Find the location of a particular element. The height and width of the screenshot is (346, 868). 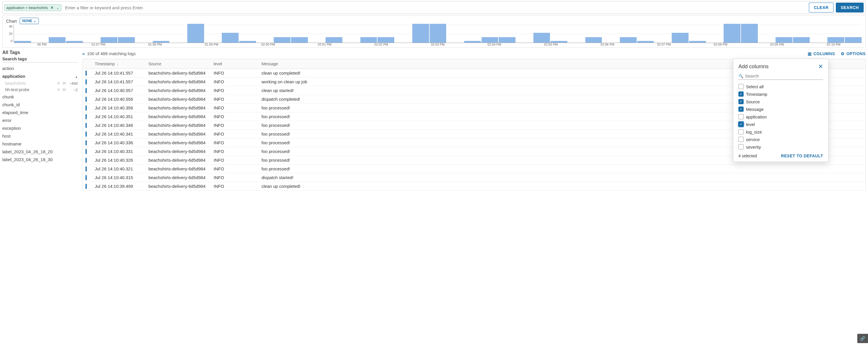

chart-panel: Chart NONE ⌄ 40200 56 PM01:57 PM01:58 PM… is located at coordinates (434, 31).